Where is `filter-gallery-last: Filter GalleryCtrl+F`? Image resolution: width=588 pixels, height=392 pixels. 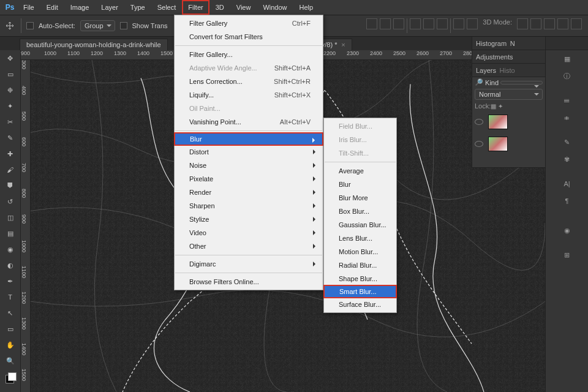 filter-gallery-last: Filter GalleryCtrl+F is located at coordinates (249, 23).